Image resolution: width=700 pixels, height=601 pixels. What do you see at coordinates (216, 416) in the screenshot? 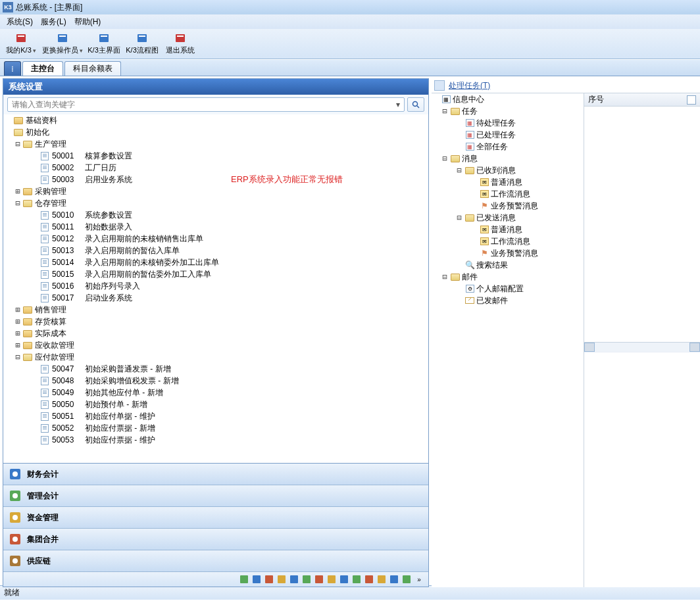
I see `tree-item: 50051初始应付单据 - 维护` at bounding box center [216, 416].